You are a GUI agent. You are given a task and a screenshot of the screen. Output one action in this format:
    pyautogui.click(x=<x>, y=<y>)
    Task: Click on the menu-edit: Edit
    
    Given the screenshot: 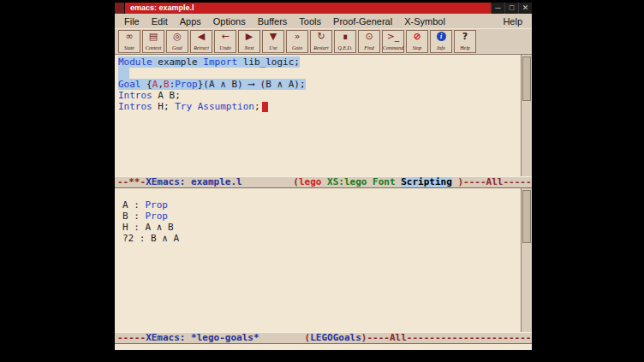 What is the action you would take?
    pyautogui.click(x=159, y=21)
    